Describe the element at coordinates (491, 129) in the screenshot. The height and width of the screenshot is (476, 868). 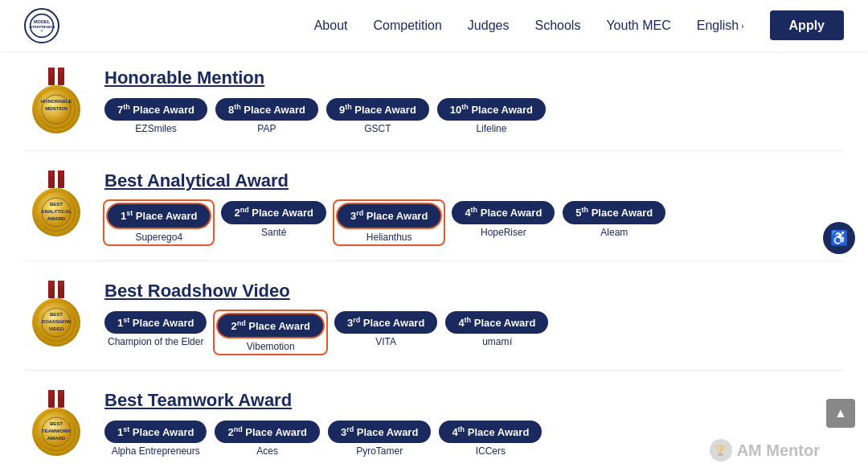
I see `chip-team-honorable-mention-3: Lifeline` at that location.